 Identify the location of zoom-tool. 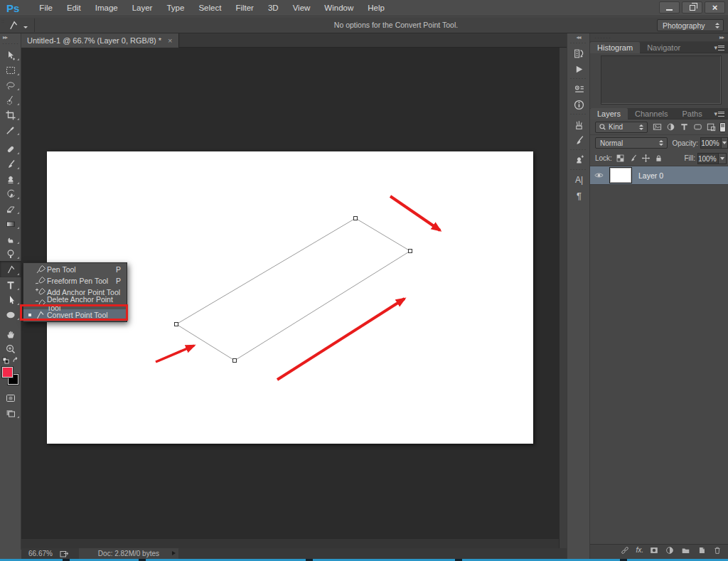
(11, 348).